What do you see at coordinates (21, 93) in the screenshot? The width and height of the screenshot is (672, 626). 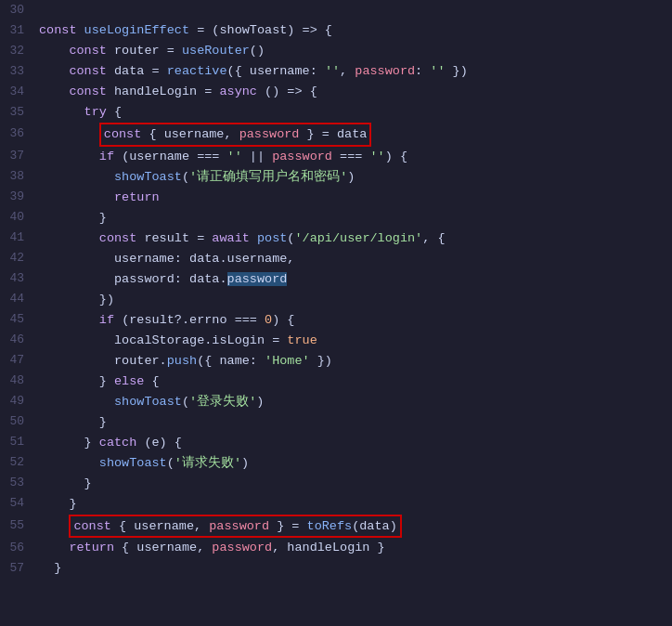 I see `line-number: 34` at bounding box center [21, 93].